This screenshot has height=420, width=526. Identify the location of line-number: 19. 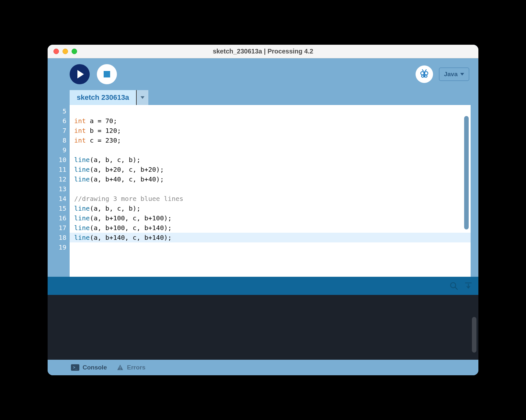
(59, 247).